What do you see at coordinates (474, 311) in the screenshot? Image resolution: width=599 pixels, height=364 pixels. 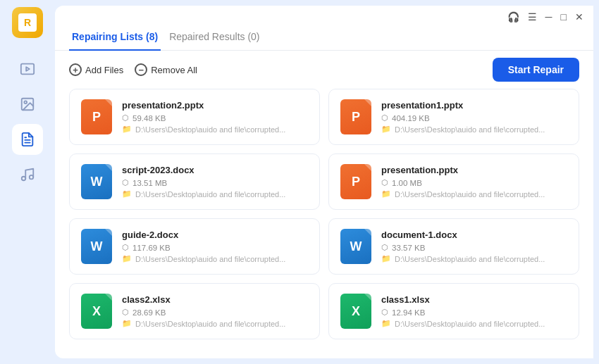 I see `file-info: class1.xlsx⬡ 12.94 KB📁 D:\Users\Desktop\…` at bounding box center [474, 311].